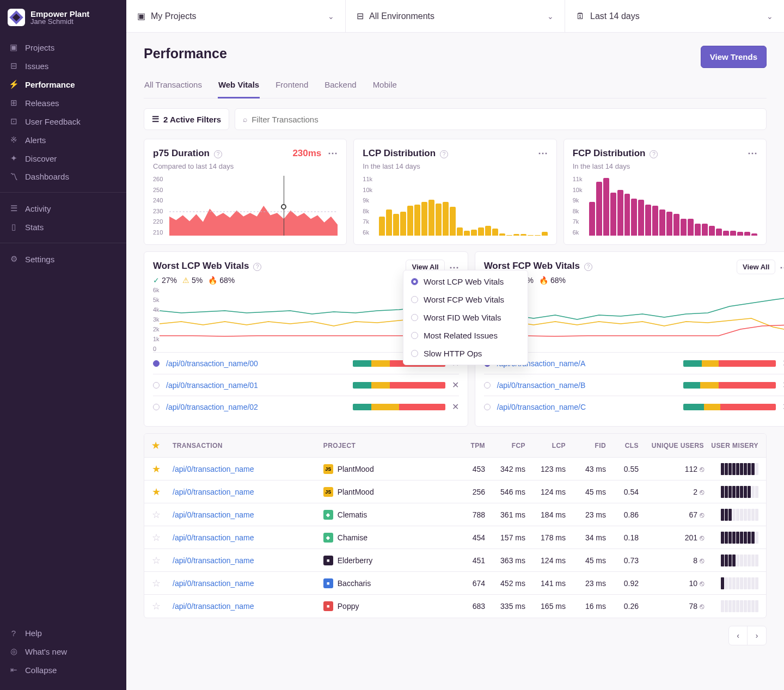 This screenshot has height=690, width=784. What do you see at coordinates (634, 363) in the screenshot?
I see `transaction-row: /api/0/transaction_name/A ✕` at bounding box center [634, 363].